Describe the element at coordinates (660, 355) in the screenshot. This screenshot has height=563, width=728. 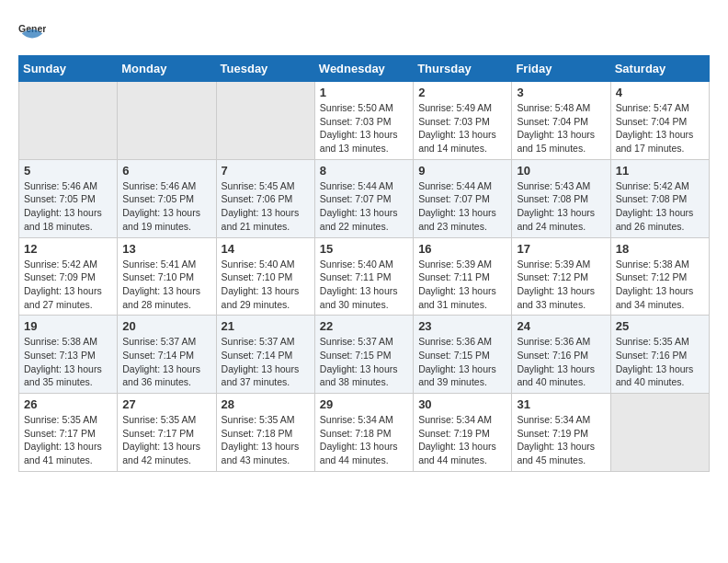
I see `calendar-cell: 25Sunrise: 5:35 AM Sunset: 7:16 PM Dayli…` at that location.